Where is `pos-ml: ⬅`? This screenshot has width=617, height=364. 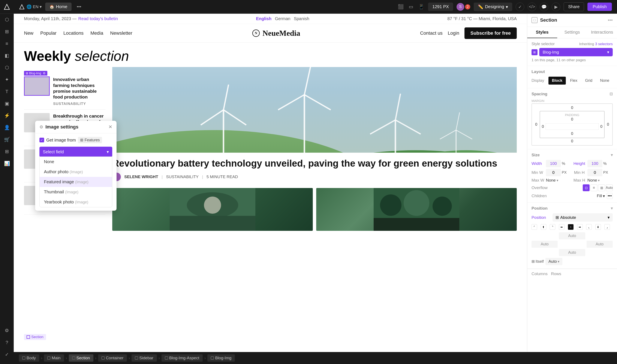 pos-ml: ⬅ is located at coordinates (562, 227).